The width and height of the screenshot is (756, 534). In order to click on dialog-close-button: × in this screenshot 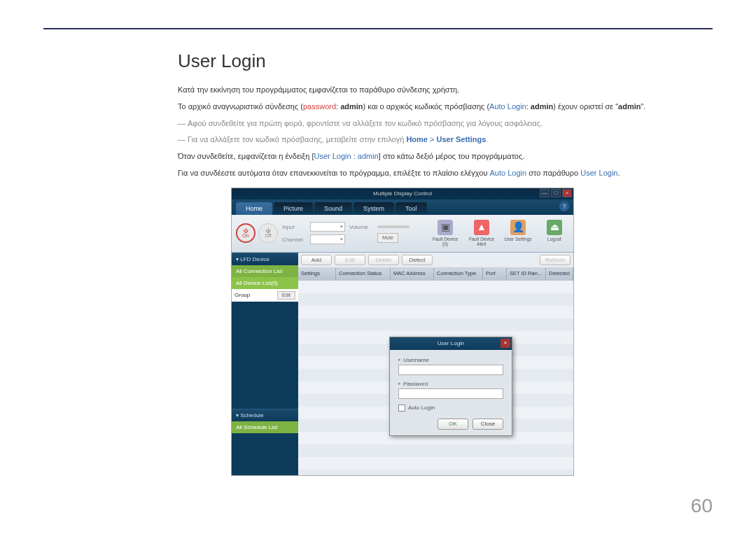, I will do `click(505, 343)`.